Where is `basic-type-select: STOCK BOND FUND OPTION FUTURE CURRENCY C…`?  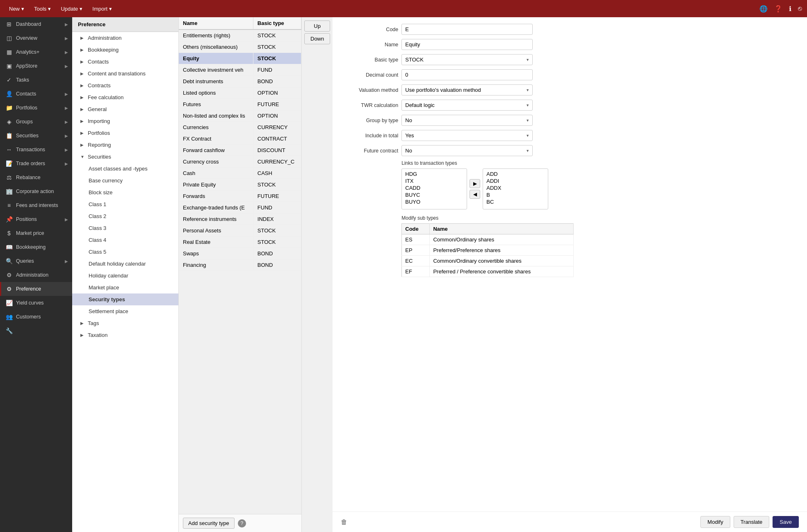 basic-type-select: STOCK BOND FUND OPTION FUTURE CURRENCY C… is located at coordinates (467, 60).